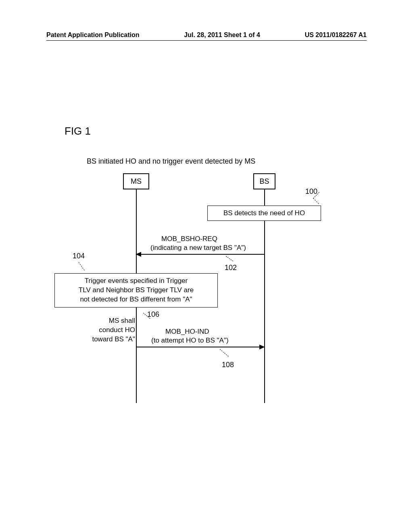 Image resolution: width=413 pixels, height=532 pixels. Describe the element at coordinates (222, 35) in the screenshot. I see `header-center: Jul. 28, 2011 Sheet 1 of 4` at that location.